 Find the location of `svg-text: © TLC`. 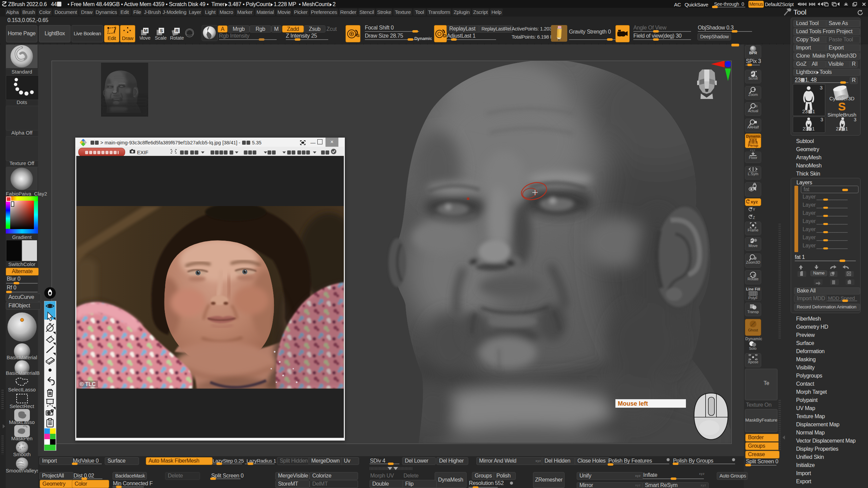

svg-text: © TLC is located at coordinates (88, 384).